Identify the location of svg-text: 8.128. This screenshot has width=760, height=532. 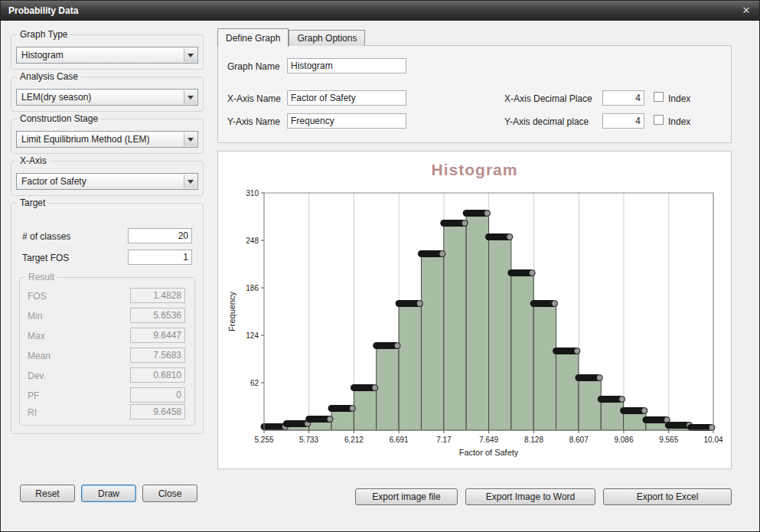
(534, 439).